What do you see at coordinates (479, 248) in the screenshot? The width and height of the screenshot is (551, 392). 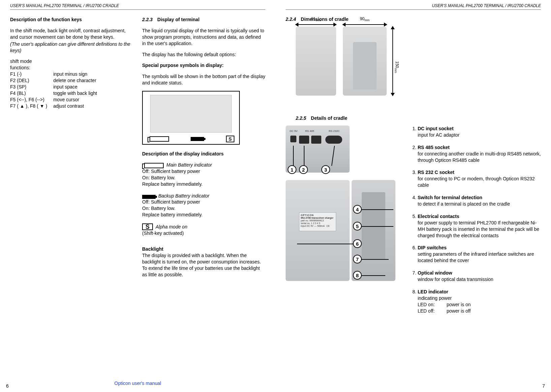 I see `list-item-title: DIP switches` at bounding box center [479, 248].